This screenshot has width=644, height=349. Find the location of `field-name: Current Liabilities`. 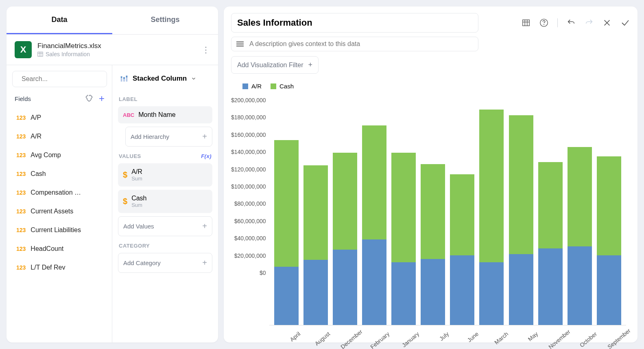

field-name: Current Liabilities is located at coordinates (56, 230).